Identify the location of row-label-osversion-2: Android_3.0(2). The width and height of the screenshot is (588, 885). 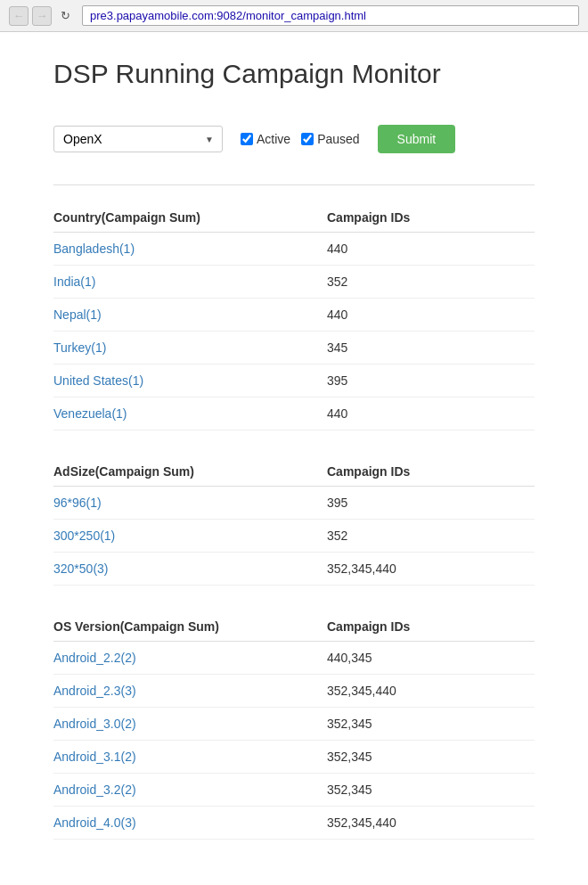
(185, 724).